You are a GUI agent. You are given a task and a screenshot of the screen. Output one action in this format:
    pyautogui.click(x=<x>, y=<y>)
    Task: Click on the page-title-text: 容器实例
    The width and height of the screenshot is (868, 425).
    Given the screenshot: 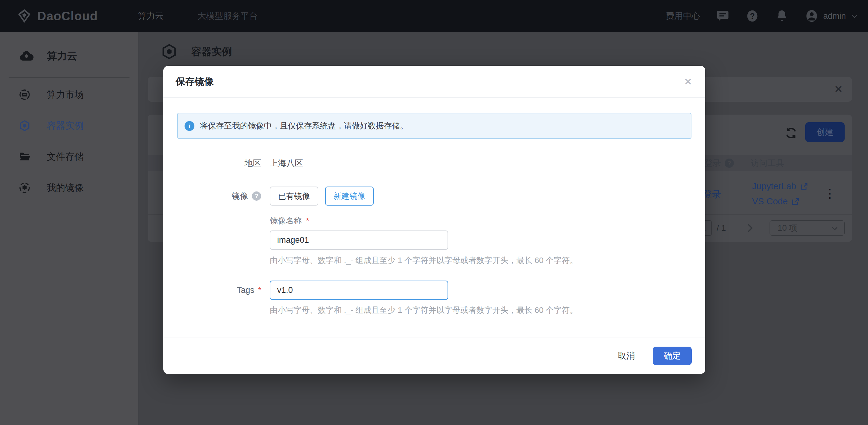 What is the action you would take?
    pyautogui.click(x=212, y=52)
    